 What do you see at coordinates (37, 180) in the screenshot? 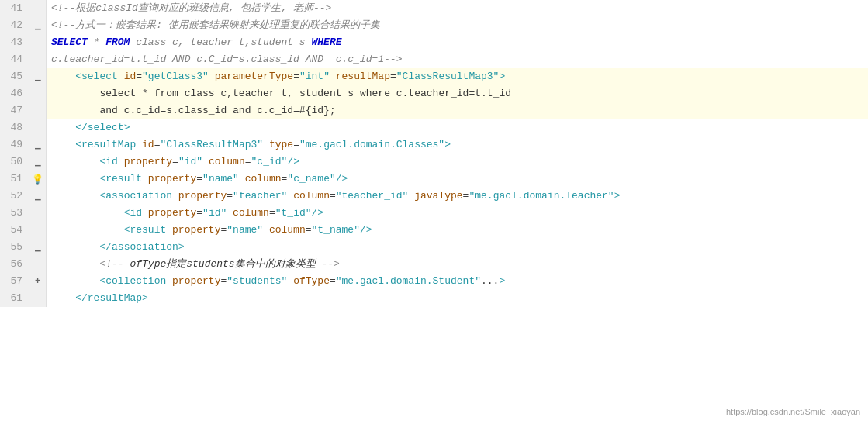
I see `bulb-icon: 💡` at bounding box center [37, 180].